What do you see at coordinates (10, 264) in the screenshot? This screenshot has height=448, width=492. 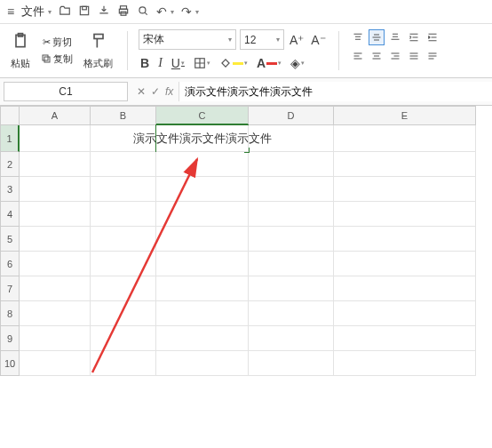 I see `row-header-6: 6` at bounding box center [10, 264].